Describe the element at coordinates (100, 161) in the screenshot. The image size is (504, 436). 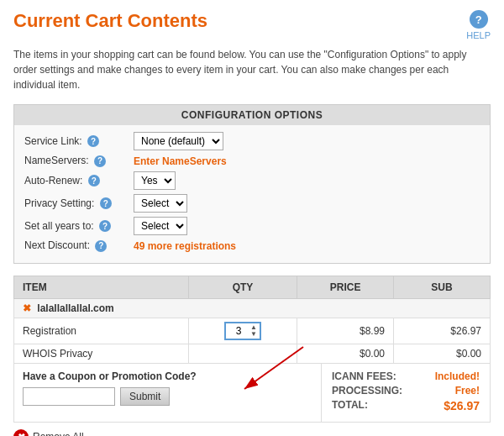
I see `nameservers-help-icon: ?` at that location.